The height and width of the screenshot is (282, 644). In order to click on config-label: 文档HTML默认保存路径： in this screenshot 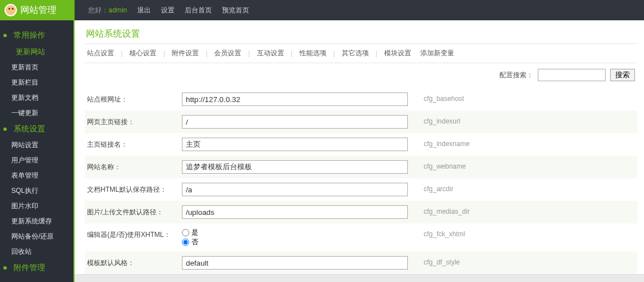, I will do `click(132, 188)`.